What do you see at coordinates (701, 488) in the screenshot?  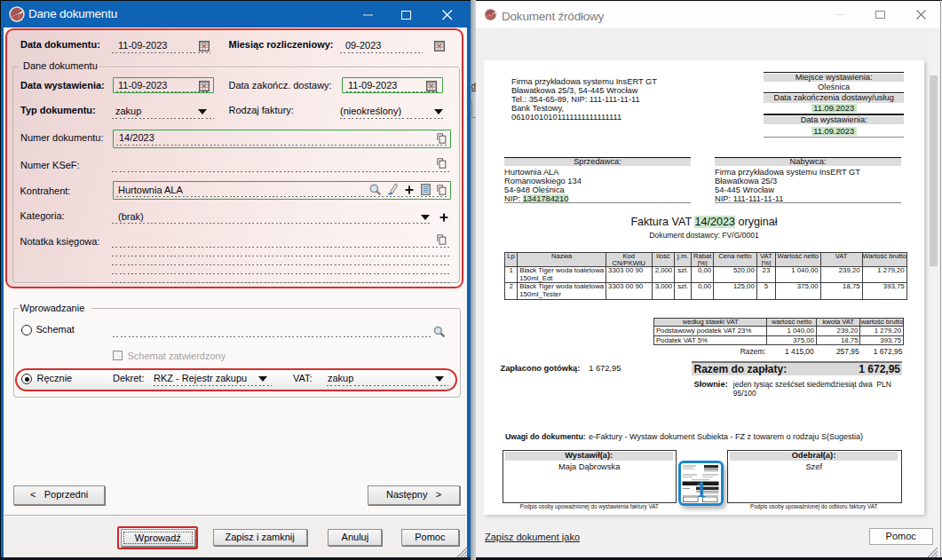 I see `svg-text: 1` at bounding box center [701, 488].